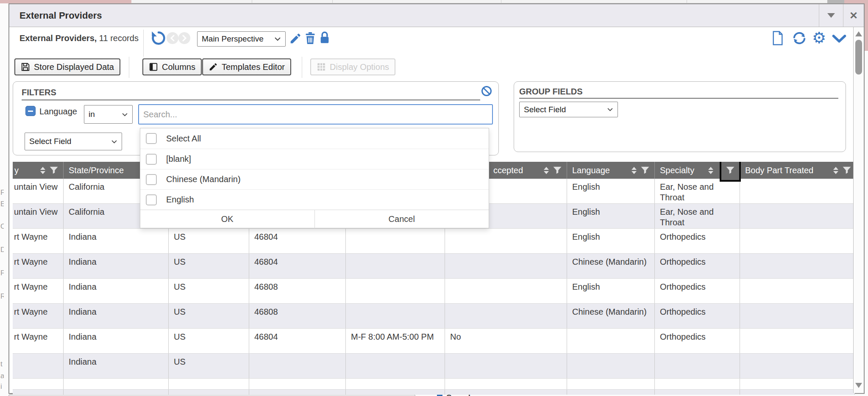  What do you see at coordinates (314, 159) in the screenshot?
I see `dropdown-item-blank: [blank]` at bounding box center [314, 159].